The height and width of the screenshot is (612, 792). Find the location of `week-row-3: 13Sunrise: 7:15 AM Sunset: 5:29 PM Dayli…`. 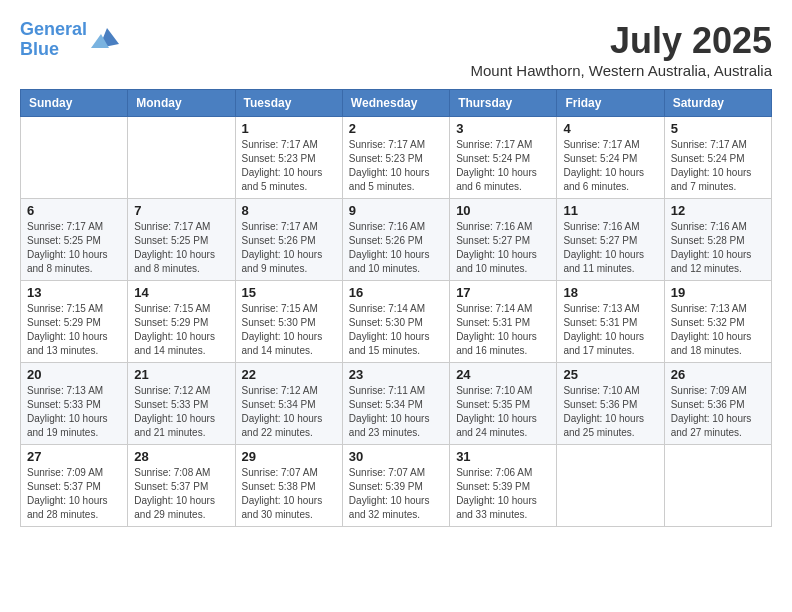

week-row-3: 13Sunrise: 7:15 AM Sunset: 5:29 PM Dayli… is located at coordinates (396, 322).